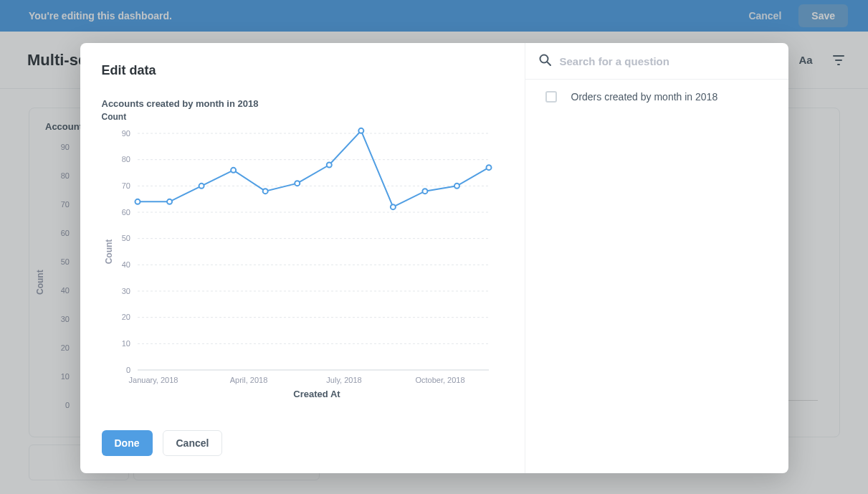 This screenshot has width=868, height=494. I want to click on chart-title: Accounts created by month in 2018, so click(302, 103).